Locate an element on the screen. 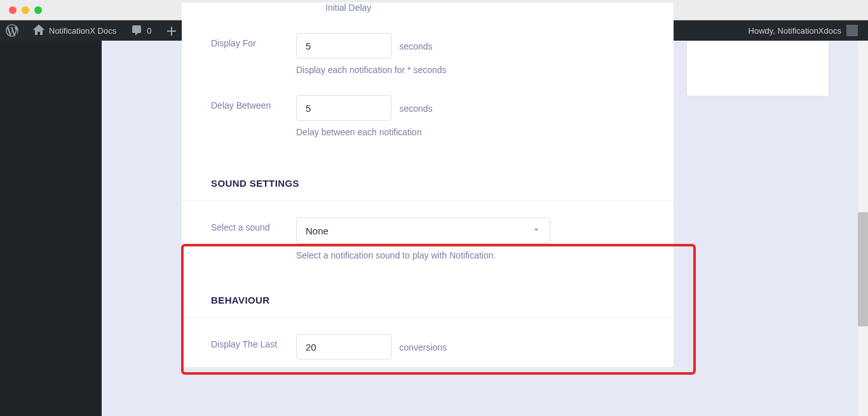 Image resolution: width=868 pixels, height=416 pixels. display-last-unit: conversions is located at coordinates (423, 347).